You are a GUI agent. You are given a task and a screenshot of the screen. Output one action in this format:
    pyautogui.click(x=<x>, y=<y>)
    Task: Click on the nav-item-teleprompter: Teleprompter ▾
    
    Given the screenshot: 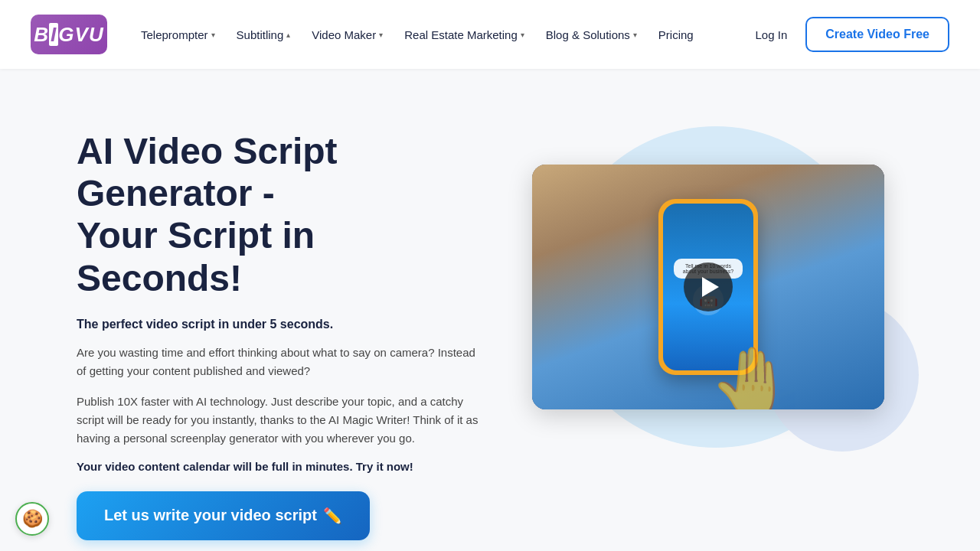 What is the action you would take?
    pyautogui.click(x=178, y=35)
    